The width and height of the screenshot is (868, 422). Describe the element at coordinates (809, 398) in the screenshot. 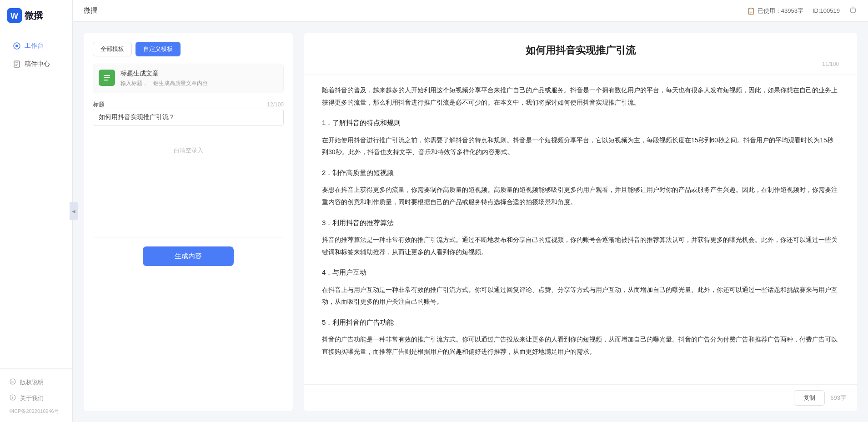

I see `copy-button: 复制` at that location.